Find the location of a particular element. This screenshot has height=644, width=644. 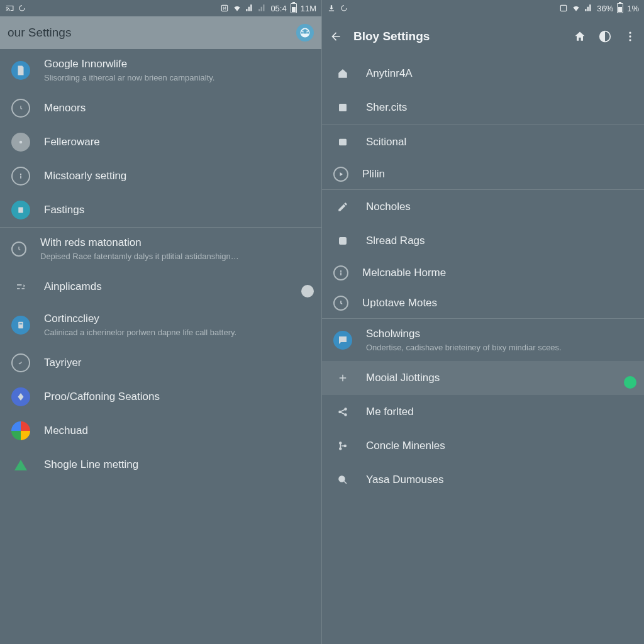

back-button is located at coordinates (336, 36).